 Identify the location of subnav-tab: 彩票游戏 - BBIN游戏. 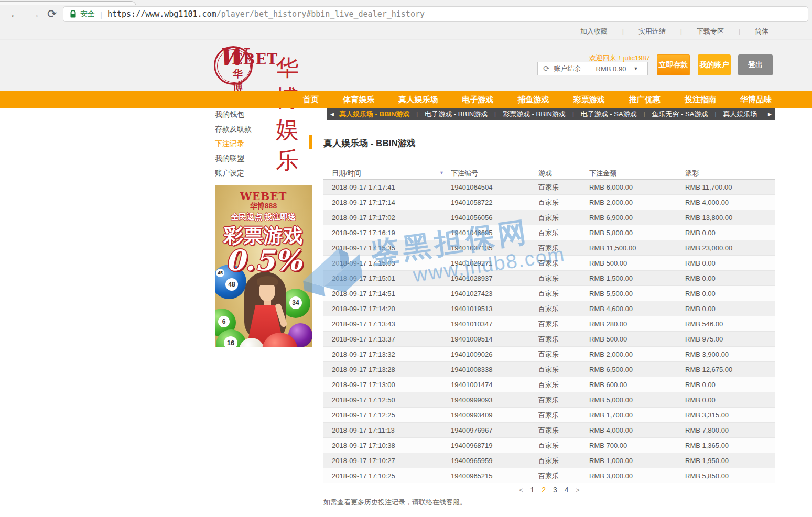
(534, 114).